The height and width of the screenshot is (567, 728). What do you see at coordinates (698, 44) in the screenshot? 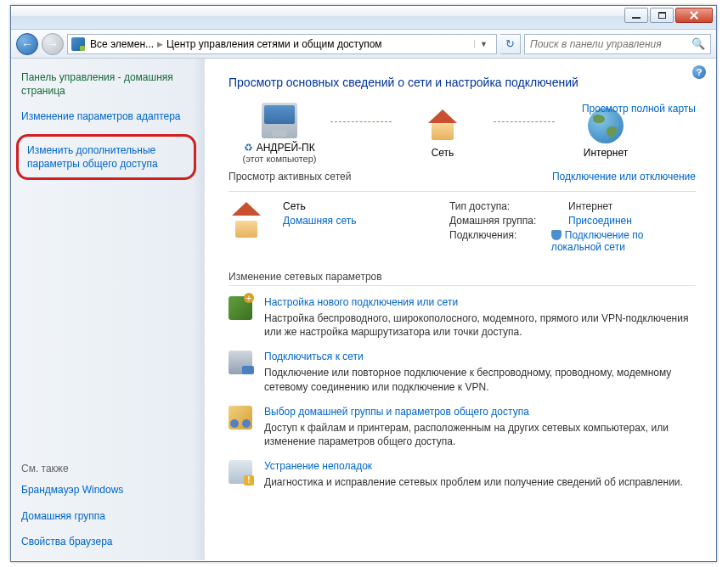
I see `search-icon: 🔍` at bounding box center [698, 44].